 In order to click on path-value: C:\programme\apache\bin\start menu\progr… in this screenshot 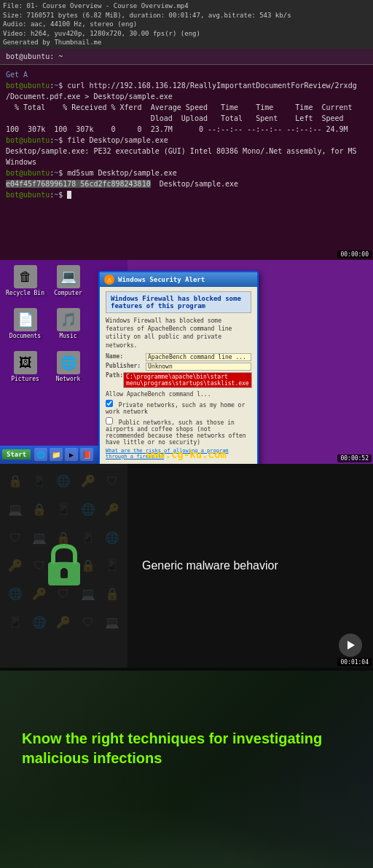, I will do `click(188, 380)`.